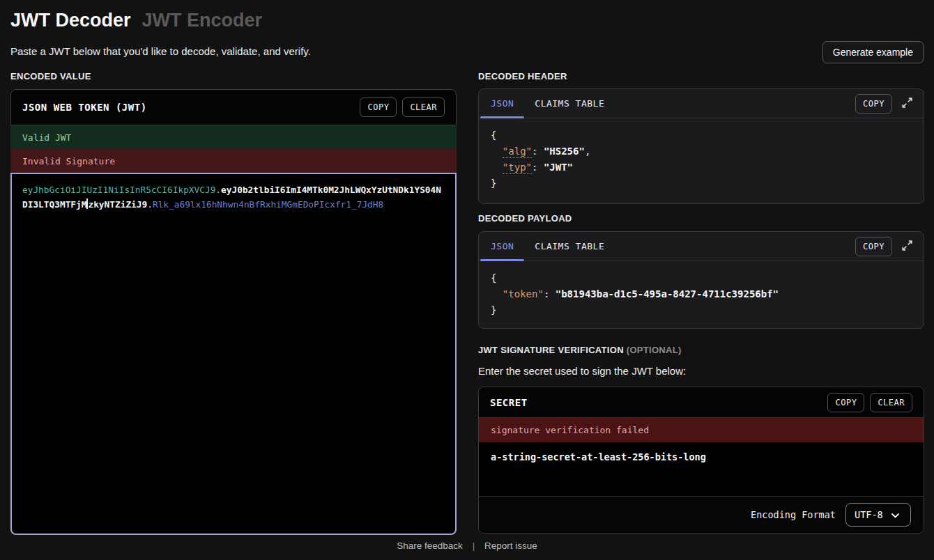 This screenshot has height=560, width=934. Describe the element at coordinates (569, 103) in the screenshot. I see `tab-header-claims-table: CLAIMS TABLE` at that location.